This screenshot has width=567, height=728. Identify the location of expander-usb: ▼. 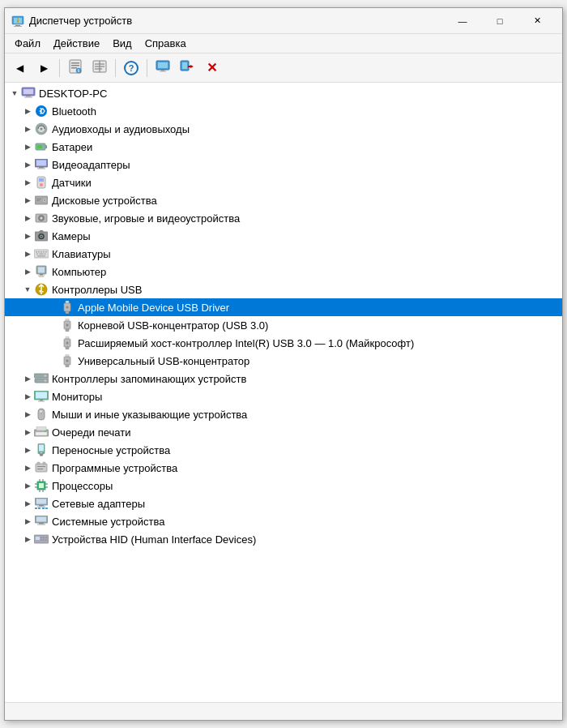
(28, 289).